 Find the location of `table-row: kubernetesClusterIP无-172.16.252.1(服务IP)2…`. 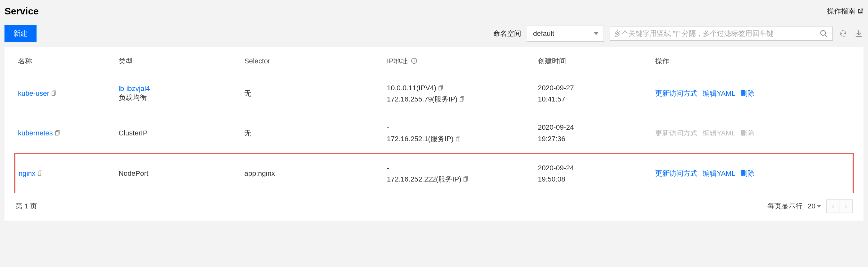

table-row: kubernetesClusterIP无-172.16.252.1(服务IP)2… is located at coordinates (434, 133).